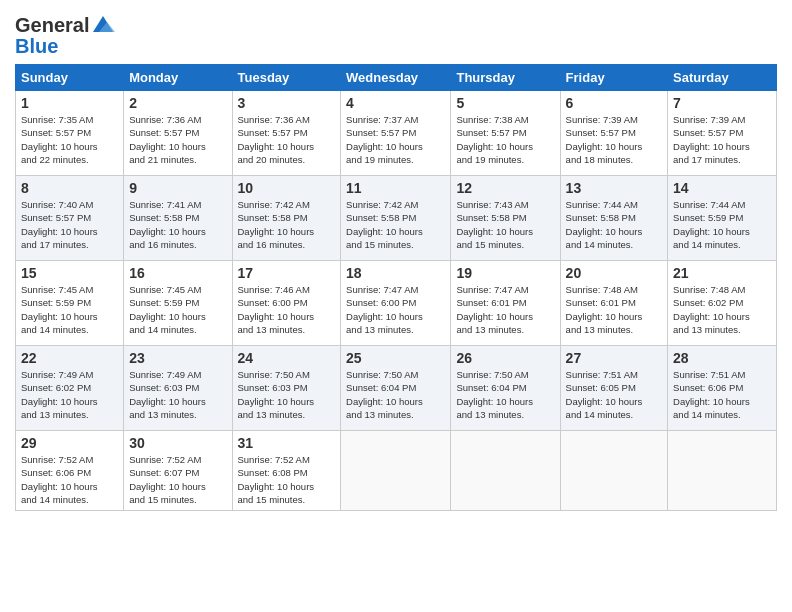 This screenshot has height=612, width=792. What do you see at coordinates (506, 78) in the screenshot?
I see `day-header-thursday: Thursday` at bounding box center [506, 78].